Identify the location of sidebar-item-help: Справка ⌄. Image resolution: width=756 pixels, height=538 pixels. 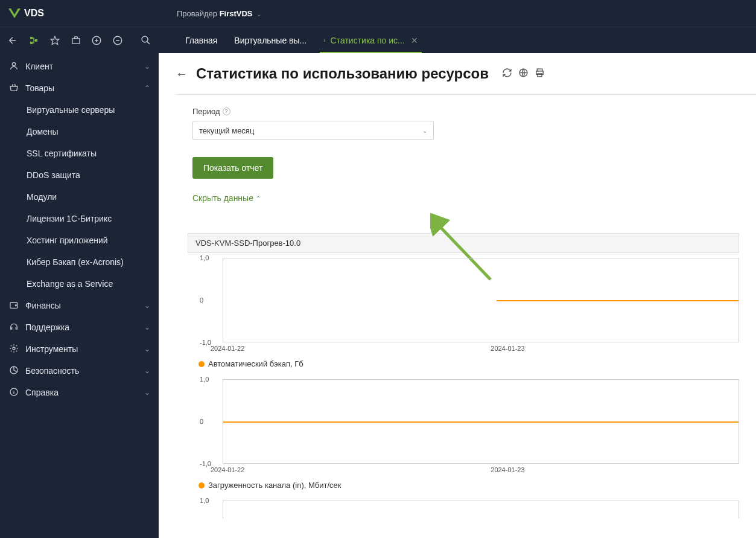
(80, 392).